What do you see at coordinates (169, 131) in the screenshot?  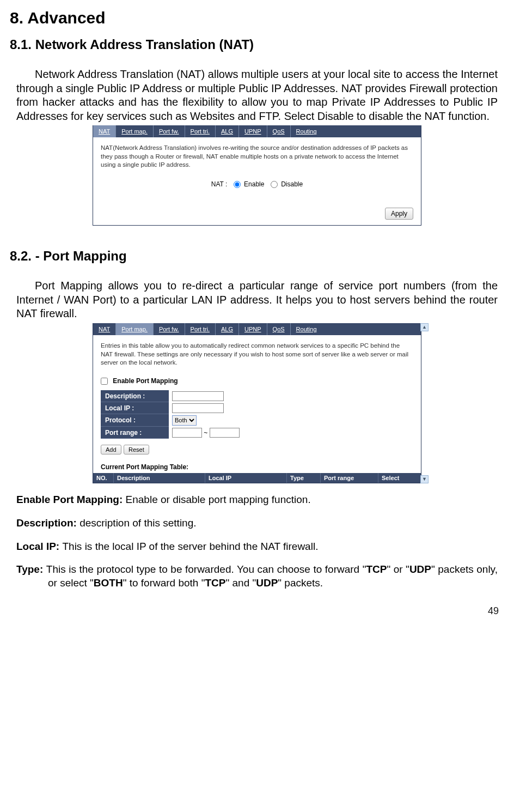 I see `tab-port-fw: Port fw.` at bounding box center [169, 131].